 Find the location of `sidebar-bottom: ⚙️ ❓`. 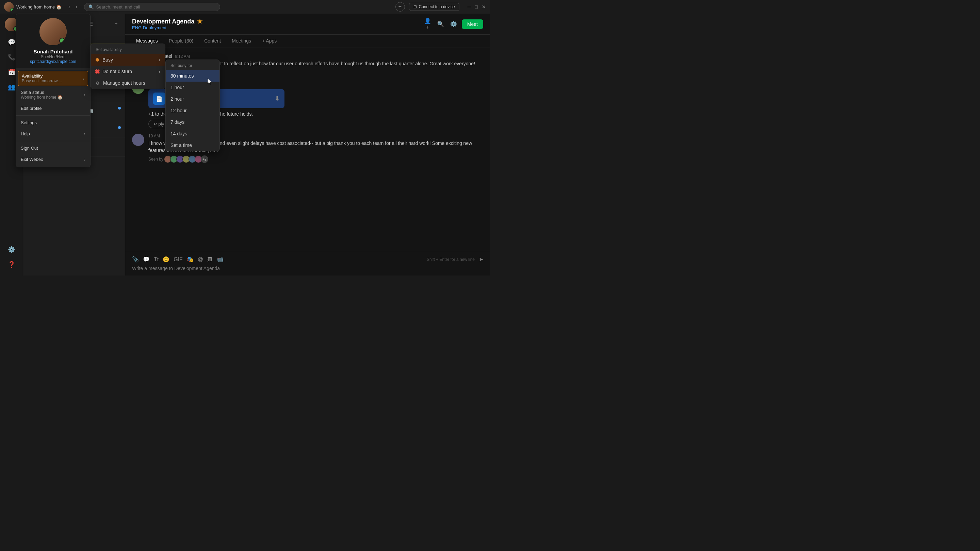

sidebar-bottom: ⚙️ ❓ is located at coordinates (11, 257).